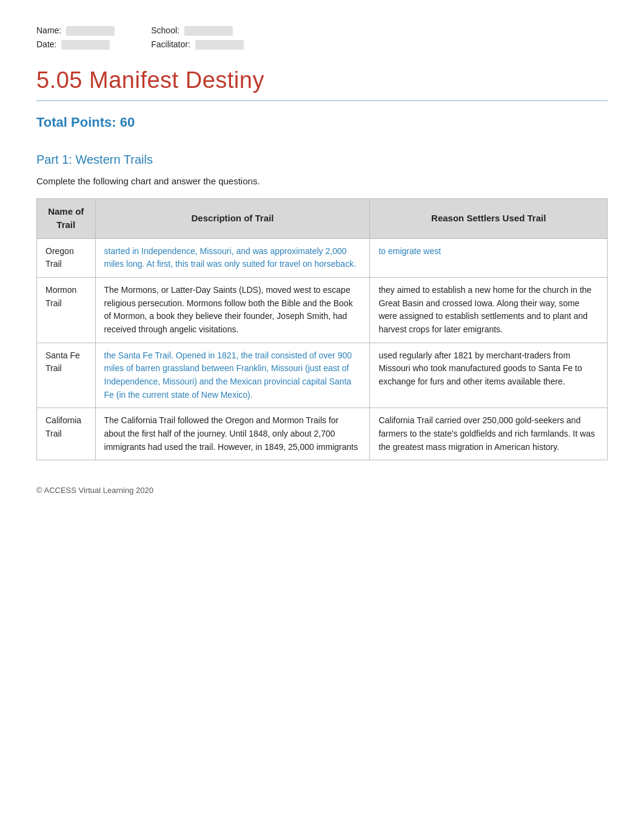 The height and width of the screenshot is (835, 644). I want to click on table-header-row: Name of Trail Description of Trail Reaso…, so click(323, 218).